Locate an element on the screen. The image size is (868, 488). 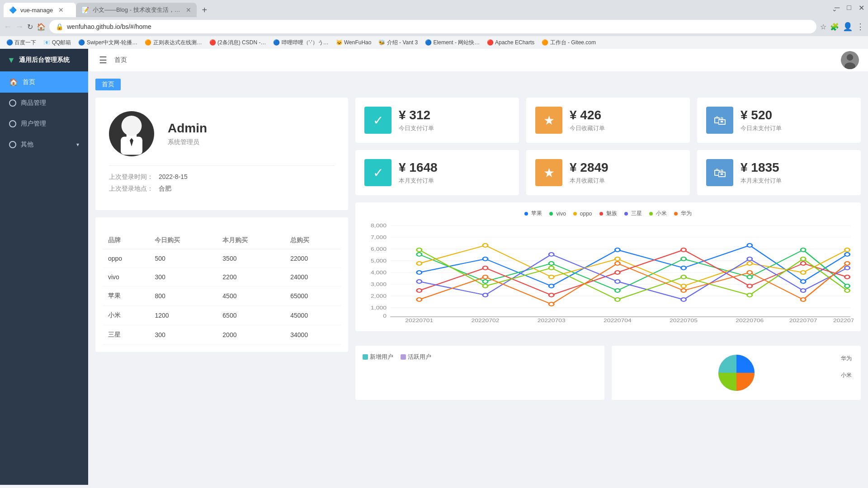
forward-button: → is located at coordinates (19, 27).